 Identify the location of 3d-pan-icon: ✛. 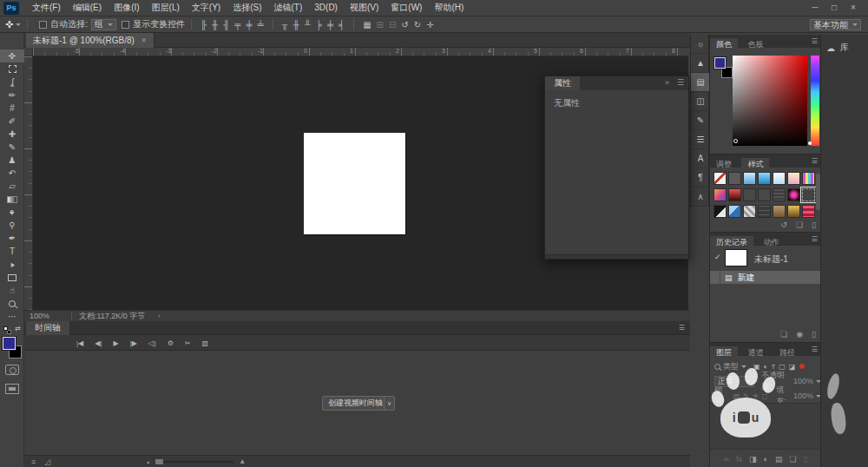
(430, 24).